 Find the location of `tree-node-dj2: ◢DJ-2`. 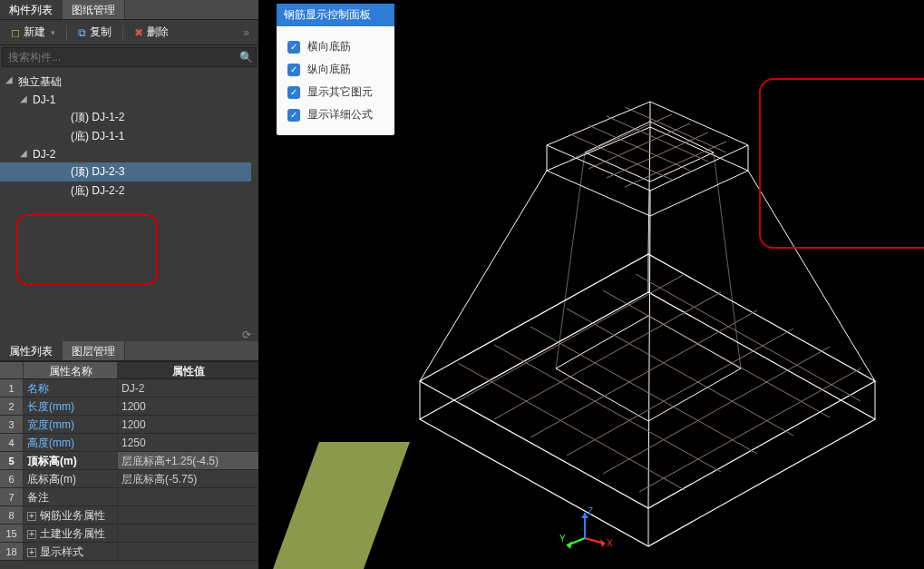

tree-node-dj2: ◢DJ-2 is located at coordinates (129, 154).